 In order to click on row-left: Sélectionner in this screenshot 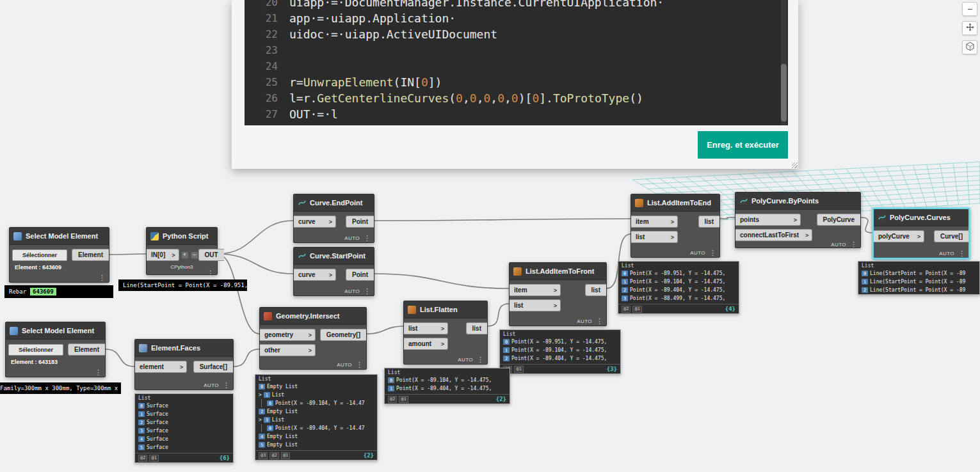, I will do `click(38, 255)`.